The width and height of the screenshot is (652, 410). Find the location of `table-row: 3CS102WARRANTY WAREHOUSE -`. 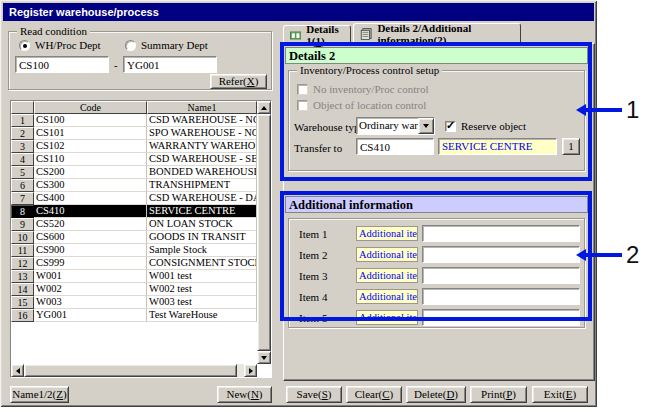

table-row: 3CS102WARRANTY WAREHOUSE - is located at coordinates (134, 146).